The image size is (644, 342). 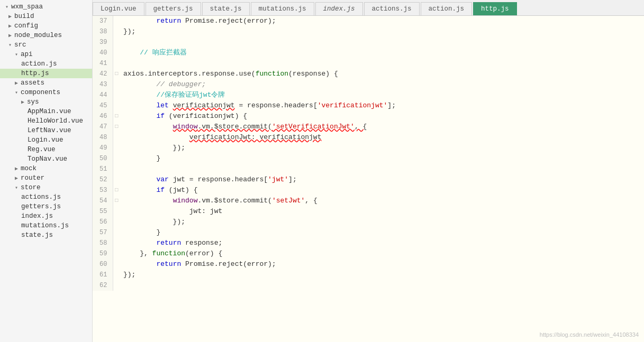 What do you see at coordinates (368, 190) in the screenshot?
I see `line-53: 53 □ if (jwt) {` at bounding box center [368, 190].